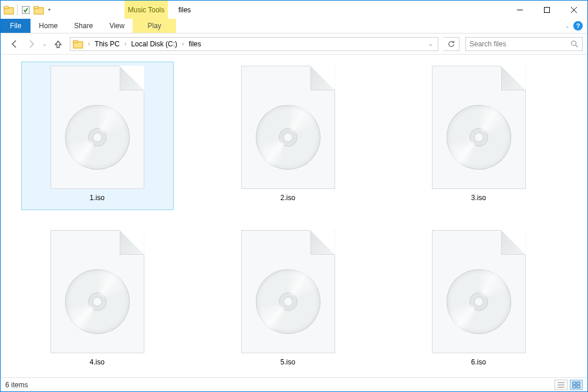  What do you see at coordinates (288, 362) in the screenshot?
I see `file-name-label: 5.iso` at bounding box center [288, 362].